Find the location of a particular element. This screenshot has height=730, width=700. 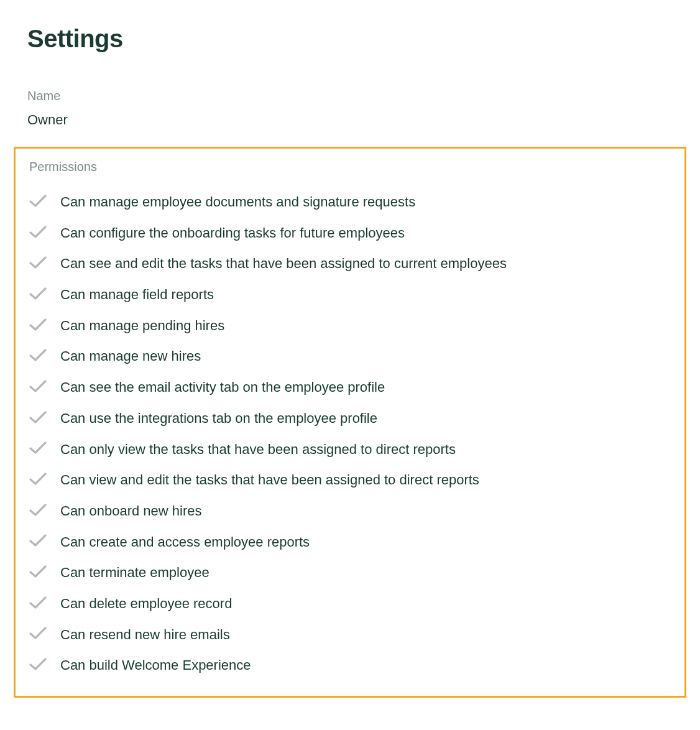

permission-text: Can onboard new hires is located at coordinates (131, 511).